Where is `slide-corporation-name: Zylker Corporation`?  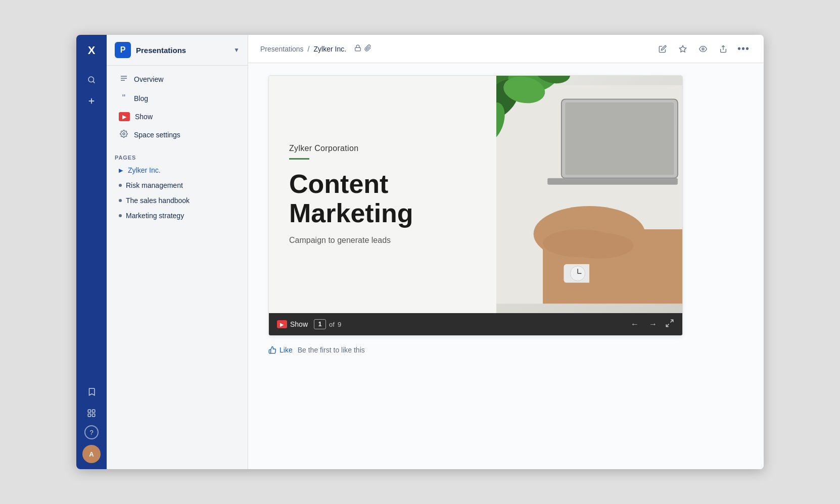 slide-corporation-name: Zylker Corporation is located at coordinates (383, 148).